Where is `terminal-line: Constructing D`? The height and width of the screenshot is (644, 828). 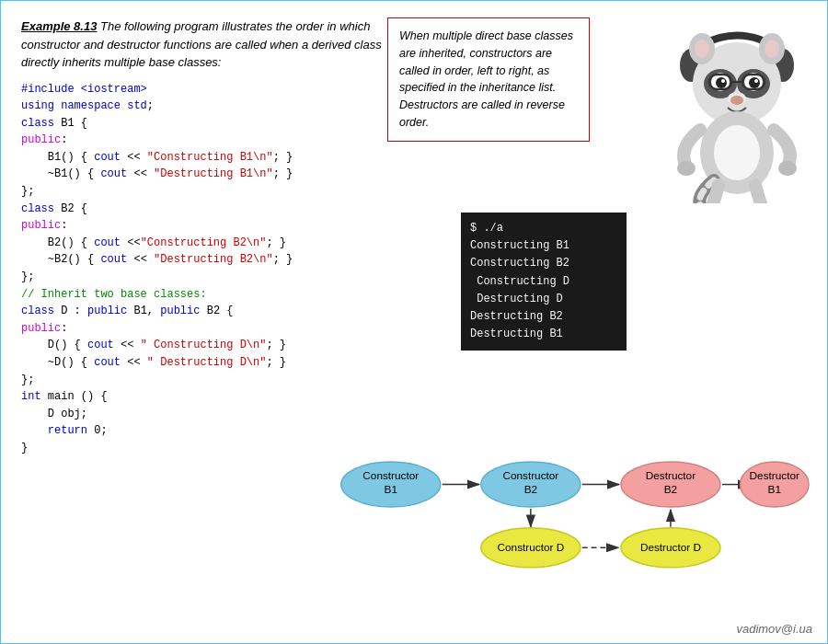 terminal-line: Constructing D is located at coordinates (544, 282).